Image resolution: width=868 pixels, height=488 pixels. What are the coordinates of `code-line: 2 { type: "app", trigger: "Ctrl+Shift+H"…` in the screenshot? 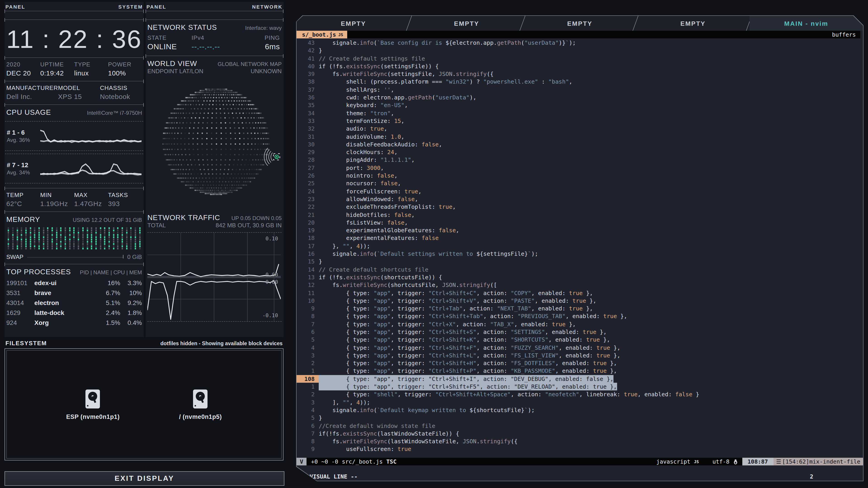 It's located at (580, 363).